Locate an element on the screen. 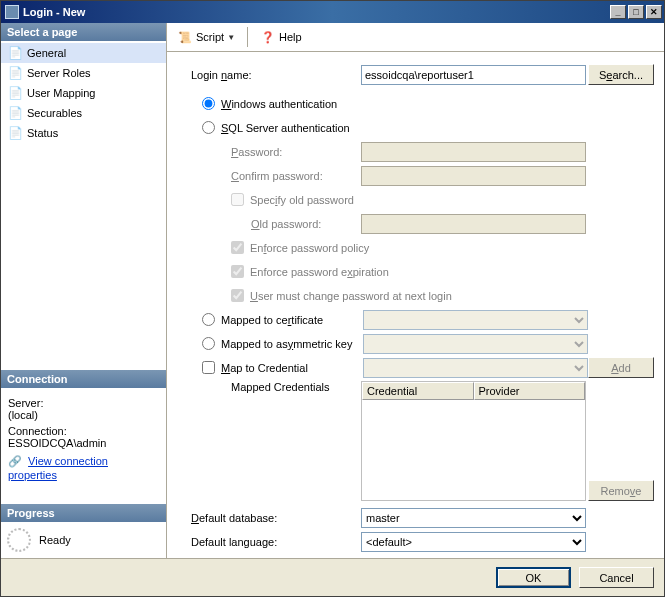 This screenshot has width=665, height=597. view-connection-properties-link: View connection properties is located at coordinates (58, 468).